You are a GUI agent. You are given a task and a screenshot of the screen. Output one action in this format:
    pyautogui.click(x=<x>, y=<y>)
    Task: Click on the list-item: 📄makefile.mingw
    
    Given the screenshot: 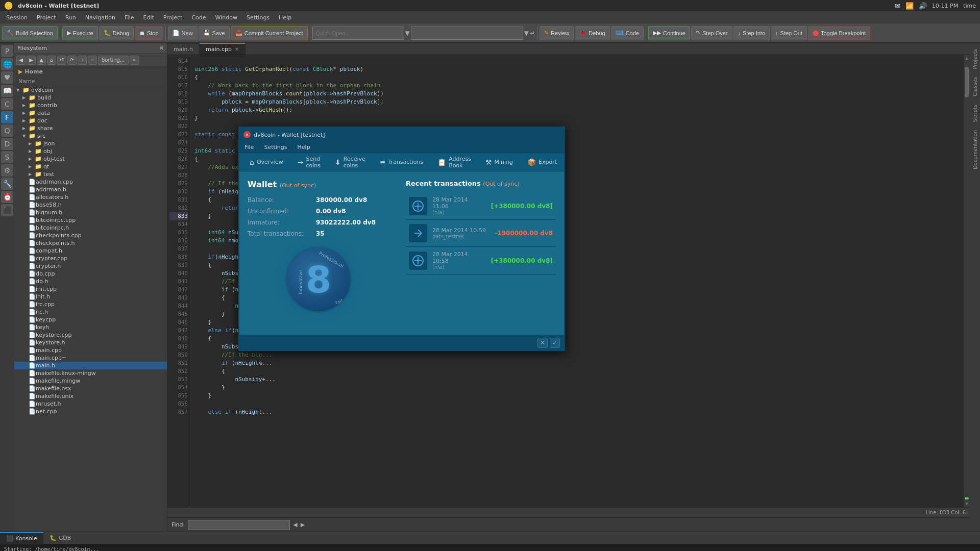 What is the action you would take?
    pyautogui.click(x=91, y=381)
    